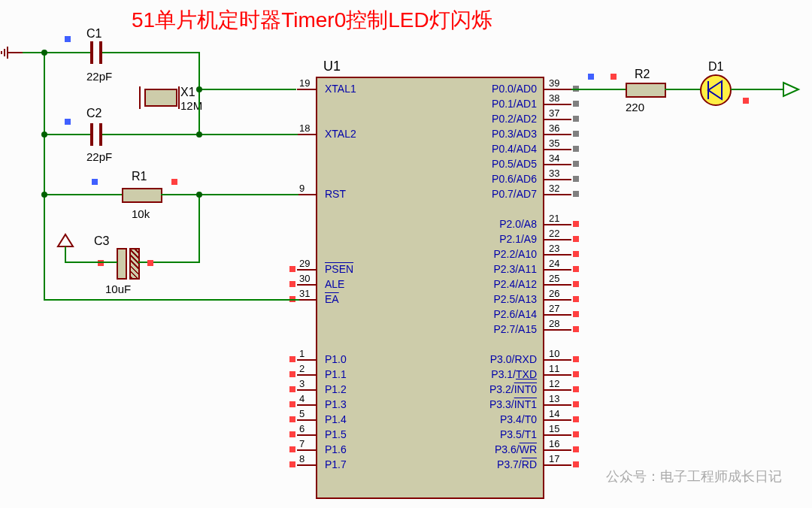 The height and width of the screenshot is (508, 812). What do you see at coordinates (515, 254) in the screenshot?
I see `pin-label: P2.2/A10` at bounding box center [515, 254].